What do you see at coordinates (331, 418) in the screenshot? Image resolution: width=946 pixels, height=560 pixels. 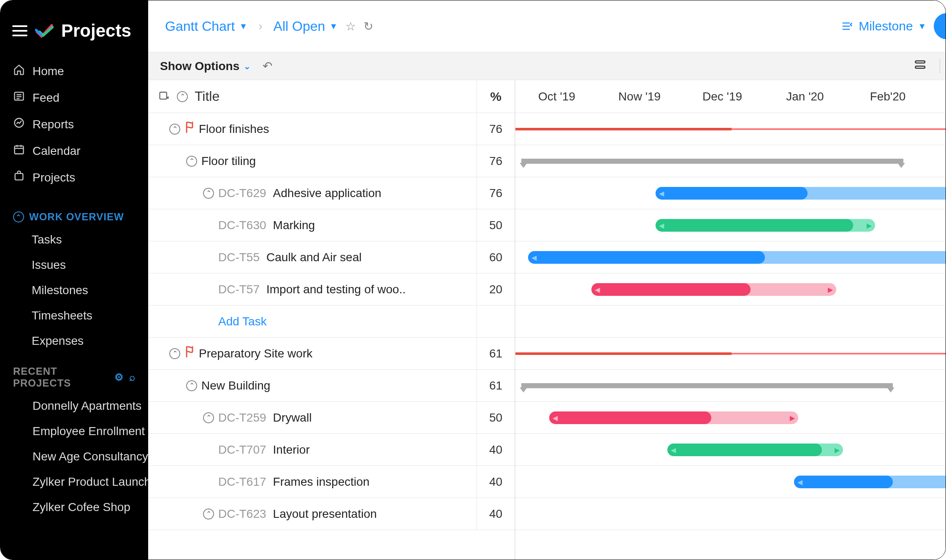 I see `task-row: ⌃DC-T259Drywall50` at bounding box center [331, 418].